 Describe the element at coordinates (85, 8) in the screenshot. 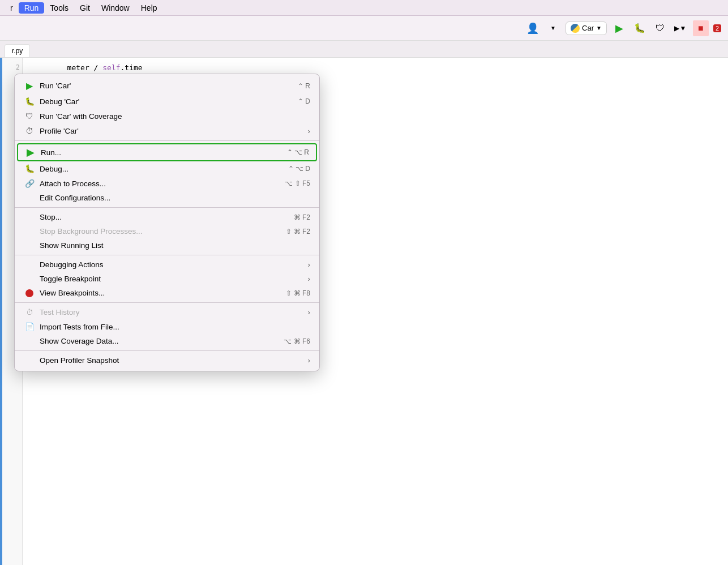

I see `menubar-item-git: Git` at that location.